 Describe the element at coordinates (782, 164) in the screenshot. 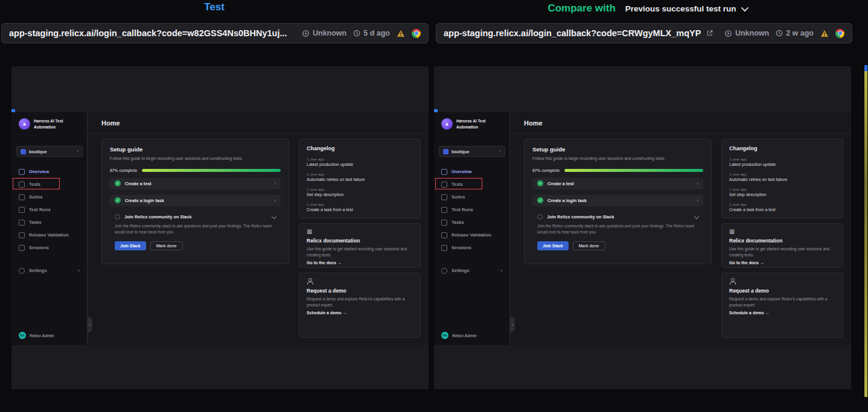

I see `changelog-text: Latest production update` at that location.